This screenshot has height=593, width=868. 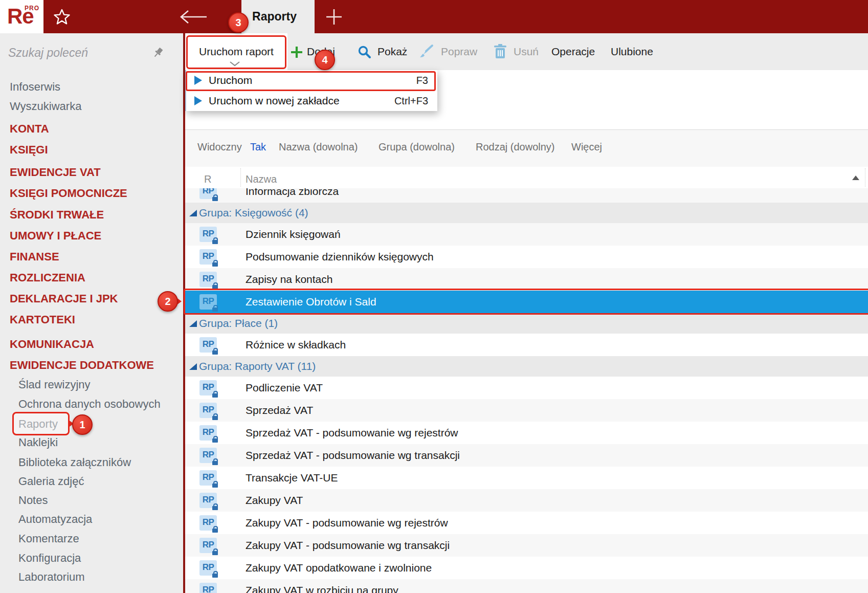 What do you see at coordinates (364, 52) in the screenshot?
I see `search-magnifier-icon` at bounding box center [364, 52].